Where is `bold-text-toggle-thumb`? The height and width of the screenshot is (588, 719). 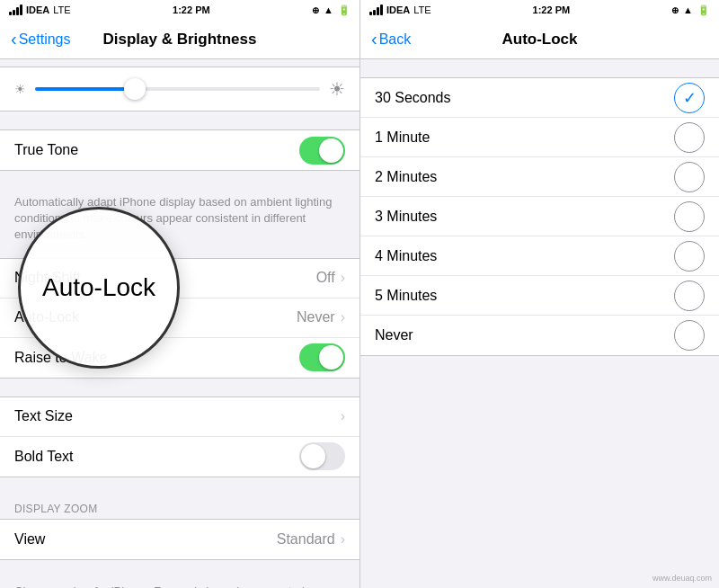 bold-text-toggle-thumb is located at coordinates (313, 457).